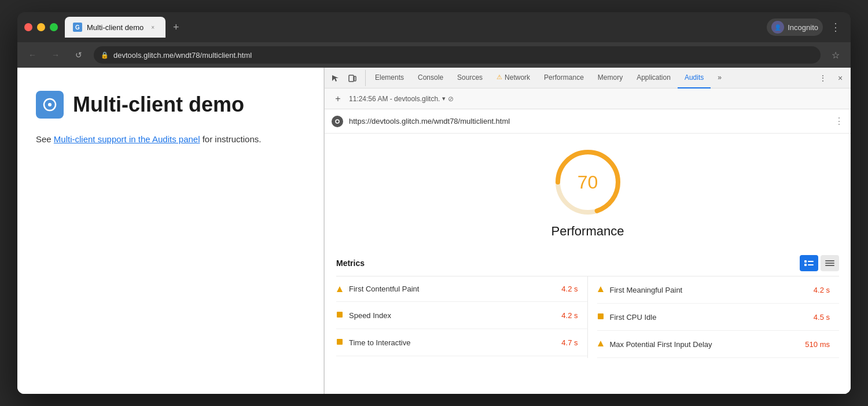 The height and width of the screenshot is (406, 868). Describe the element at coordinates (694, 78) in the screenshot. I see `tab-audits: Audits` at that location.